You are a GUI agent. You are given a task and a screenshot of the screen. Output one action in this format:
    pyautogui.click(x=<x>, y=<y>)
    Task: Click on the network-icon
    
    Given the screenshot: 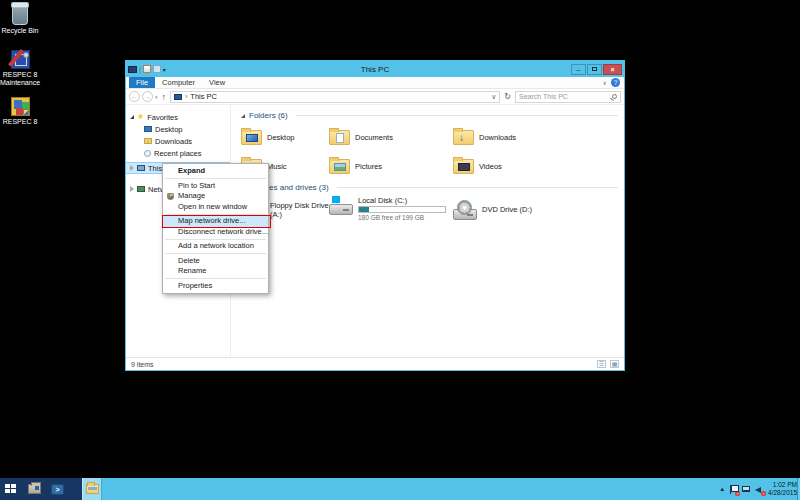 What is the action you would take?
    pyautogui.click(x=141, y=189)
    